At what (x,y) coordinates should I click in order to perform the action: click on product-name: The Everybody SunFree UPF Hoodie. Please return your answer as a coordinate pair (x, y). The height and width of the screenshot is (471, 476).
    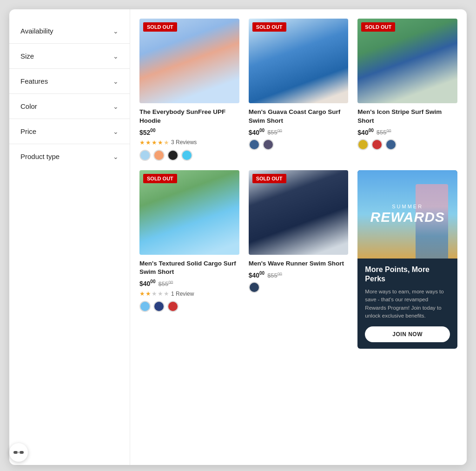
    Looking at the image, I should click on (190, 116).